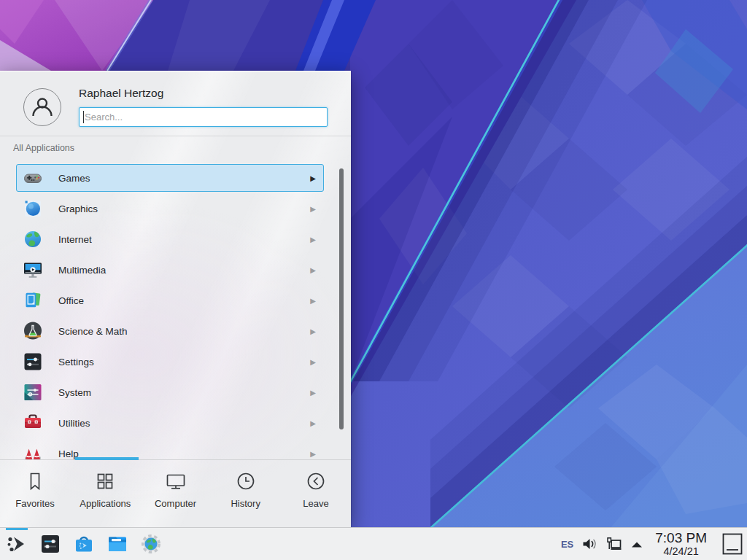 The width and height of the screenshot is (747, 560). What do you see at coordinates (71, 300) in the screenshot?
I see `category-label: Office` at bounding box center [71, 300].